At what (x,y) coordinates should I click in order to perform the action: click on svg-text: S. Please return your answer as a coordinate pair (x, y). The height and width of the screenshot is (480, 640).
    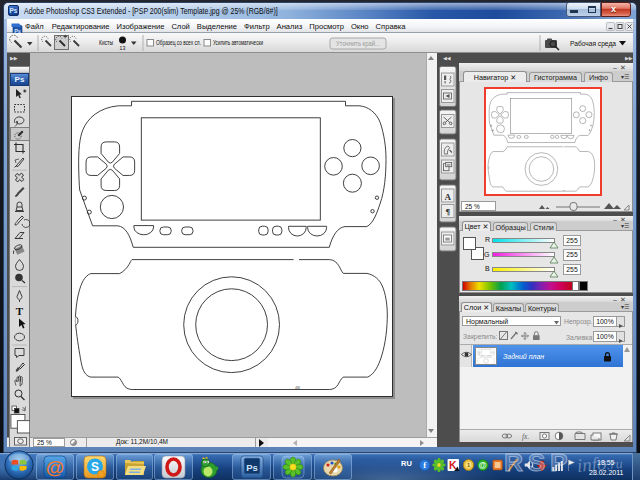
    Looking at the image, I should click on (95, 467).